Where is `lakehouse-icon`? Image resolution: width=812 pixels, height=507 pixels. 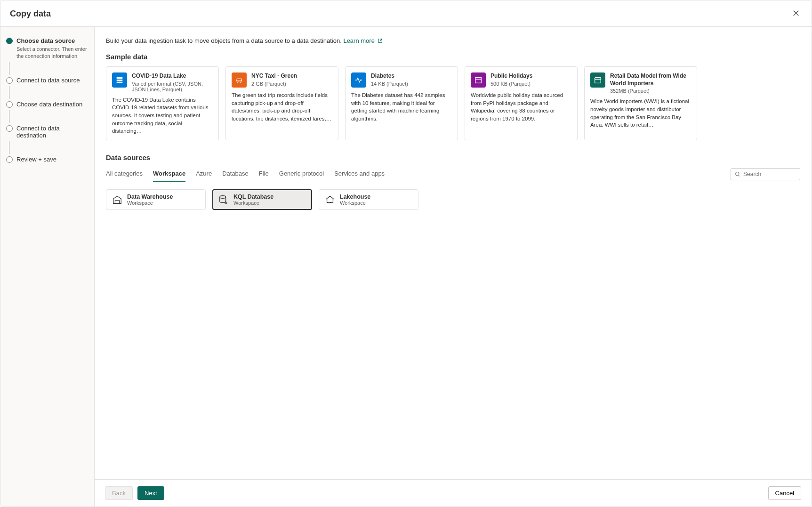
lakehouse-icon is located at coordinates (330, 200).